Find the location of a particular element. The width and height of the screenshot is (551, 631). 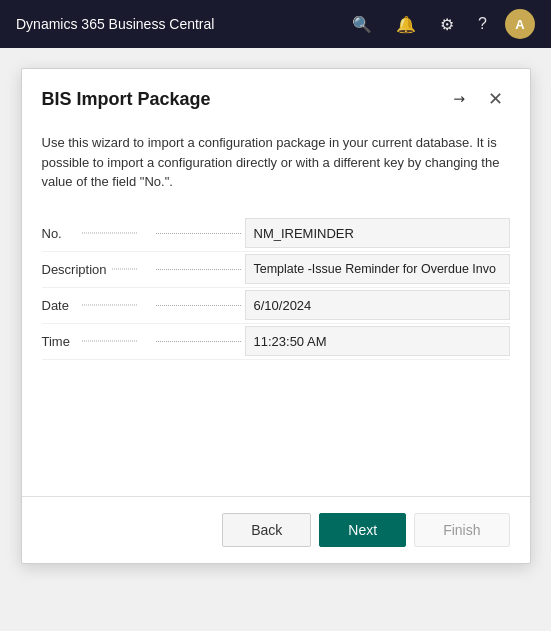

label-time: Time is located at coordinates (97, 342).